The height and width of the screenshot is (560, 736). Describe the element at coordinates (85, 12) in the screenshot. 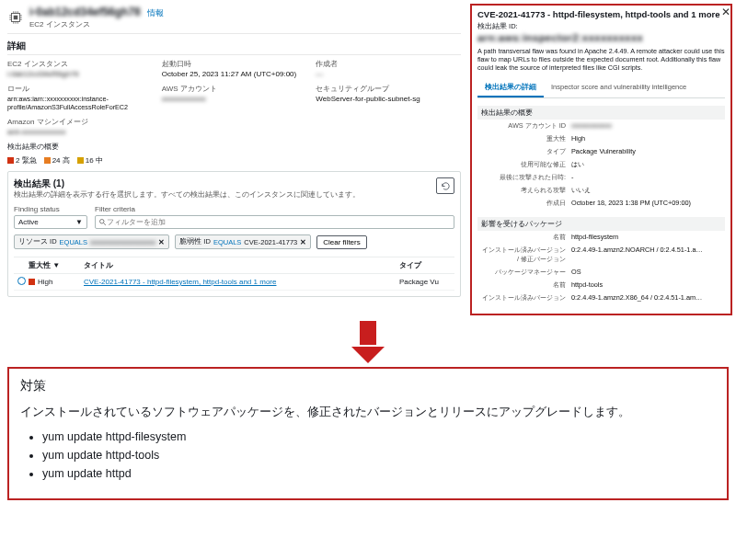

I see `instance-id-title: i-0ab12cd34ef56gh78` at that location.